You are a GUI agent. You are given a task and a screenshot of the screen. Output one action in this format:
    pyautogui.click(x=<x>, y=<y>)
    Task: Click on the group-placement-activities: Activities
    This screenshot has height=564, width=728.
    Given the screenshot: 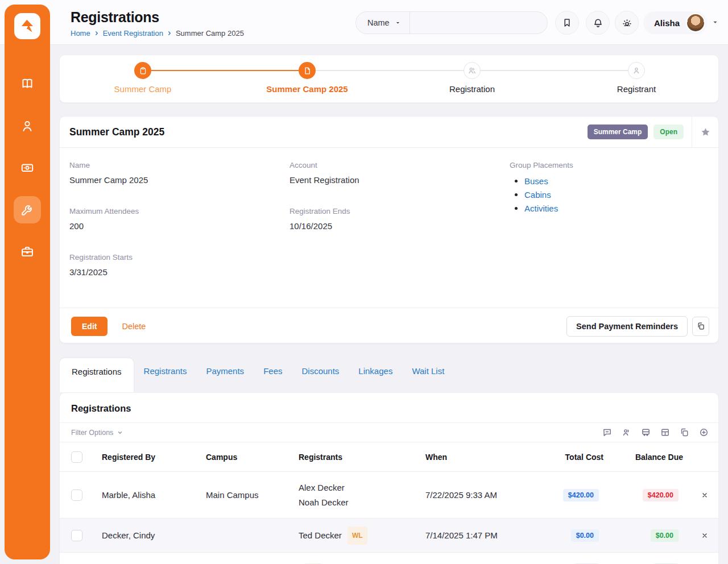 What is the action you would take?
    pyautogui.click(x=541, y=208)
    